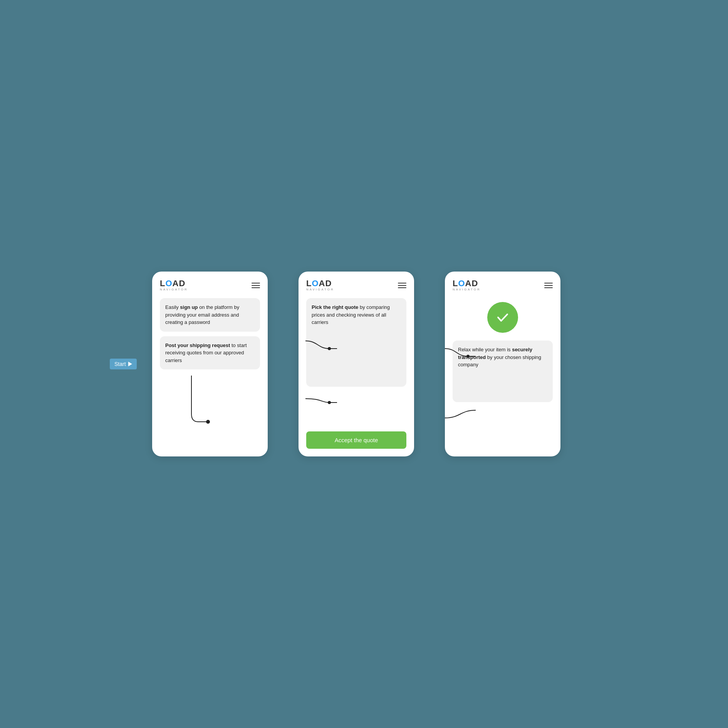 The image size is (728, 728). Describe the element at coordinates (320, 285) in the screenshot. I see `logo-2: LOAD NAVIGATOR` at that location.